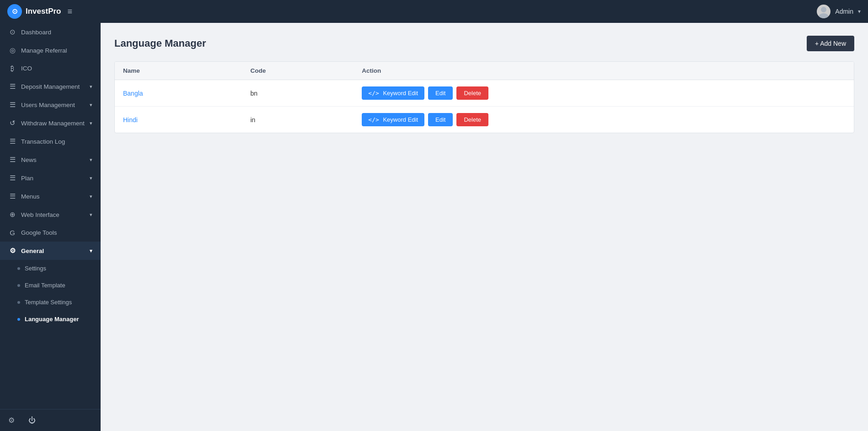  I want to click on cell-name: Hindi, so click(178, 120).